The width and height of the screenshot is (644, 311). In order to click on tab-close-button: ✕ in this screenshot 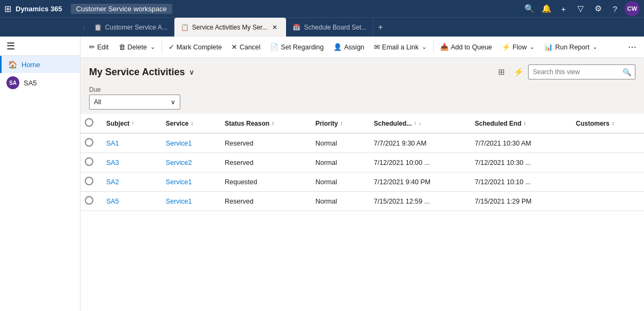, I will do `click(275, 27)`.